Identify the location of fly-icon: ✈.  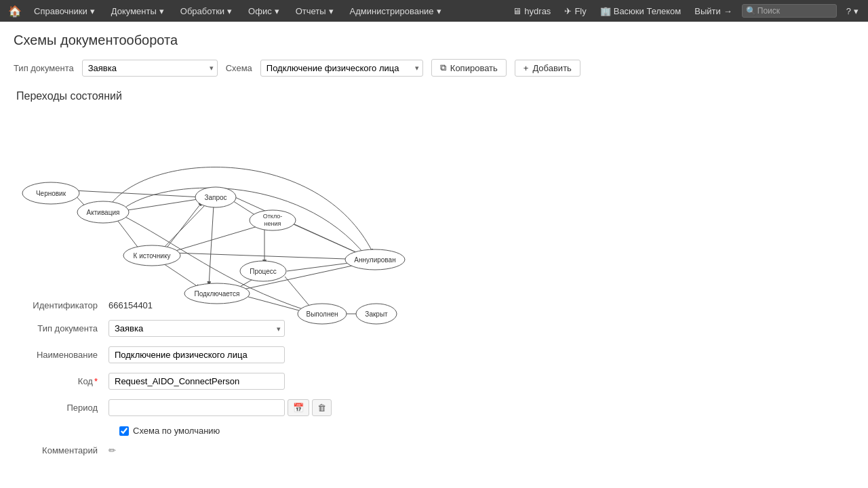
(568, 11).